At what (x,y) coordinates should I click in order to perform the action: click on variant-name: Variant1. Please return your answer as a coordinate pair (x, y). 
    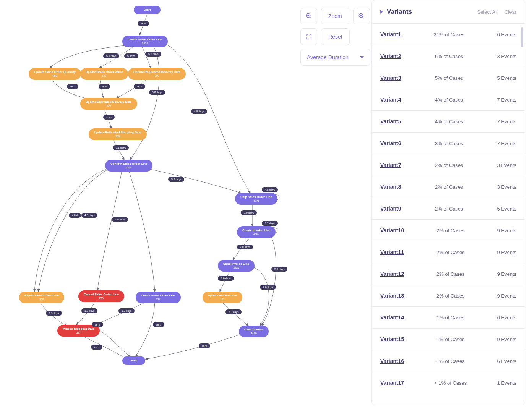
    Looking at the image, I should click on (391, 34).